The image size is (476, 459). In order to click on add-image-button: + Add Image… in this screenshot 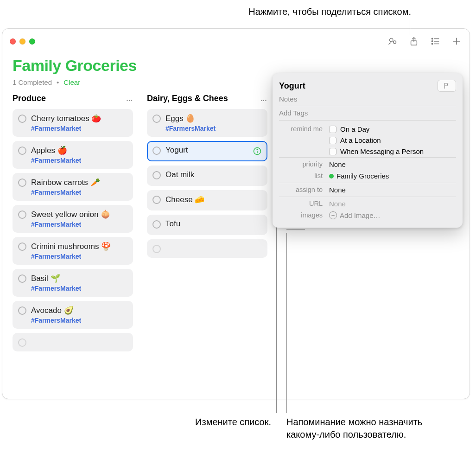, I will do `click(393, 215)`.